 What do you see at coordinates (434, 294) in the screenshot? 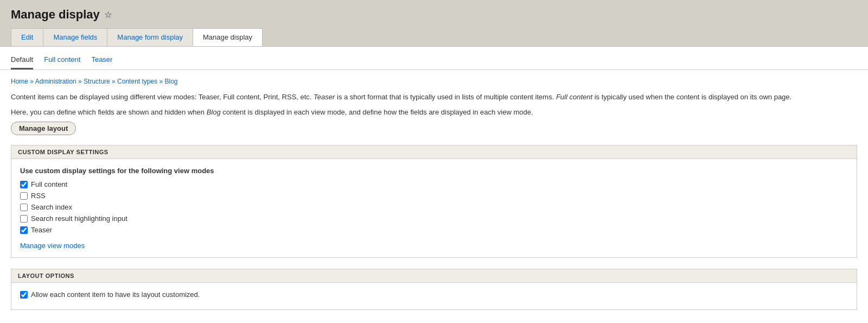
I see `checkbox-allow-layout: Allow each content item to have its layo…` at bounding box center [434, 294].